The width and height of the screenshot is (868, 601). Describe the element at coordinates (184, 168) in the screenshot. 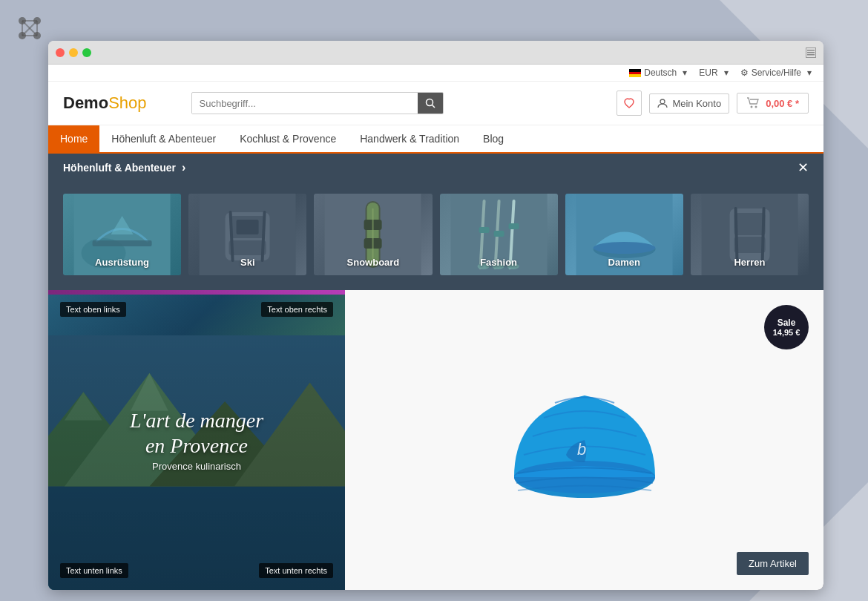

I see `mega-menu-chevron: ›` at that location.